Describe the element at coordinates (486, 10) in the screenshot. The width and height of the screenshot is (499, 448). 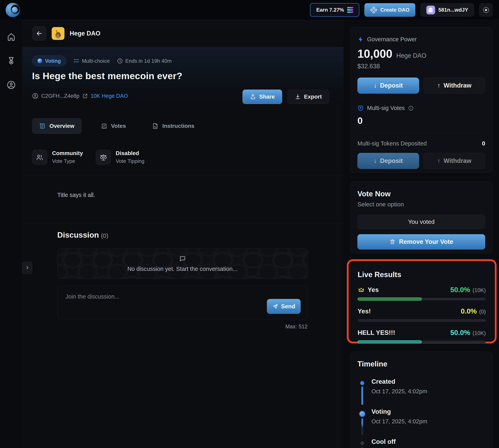
I see `sun-icon` at that location.